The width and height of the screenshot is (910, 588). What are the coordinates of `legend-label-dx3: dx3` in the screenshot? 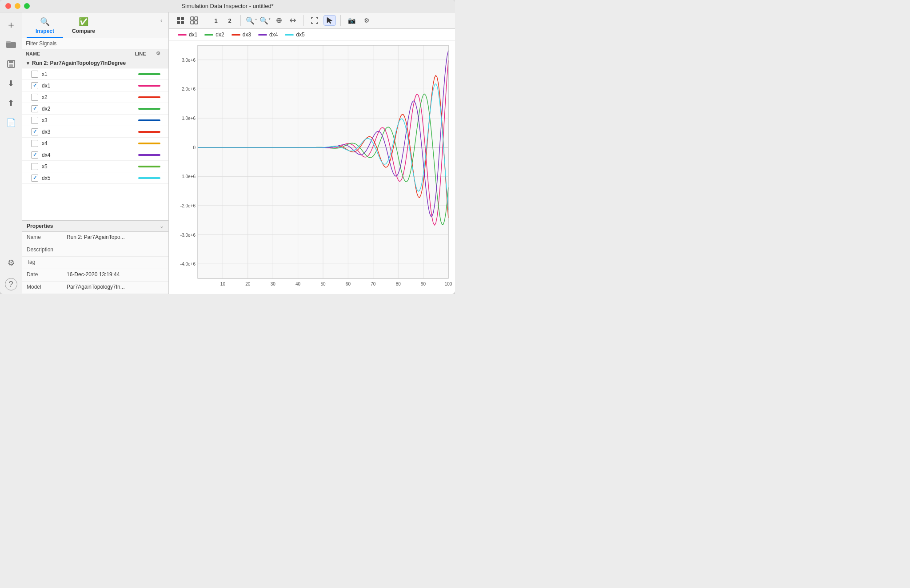 It's located at (247, 35).